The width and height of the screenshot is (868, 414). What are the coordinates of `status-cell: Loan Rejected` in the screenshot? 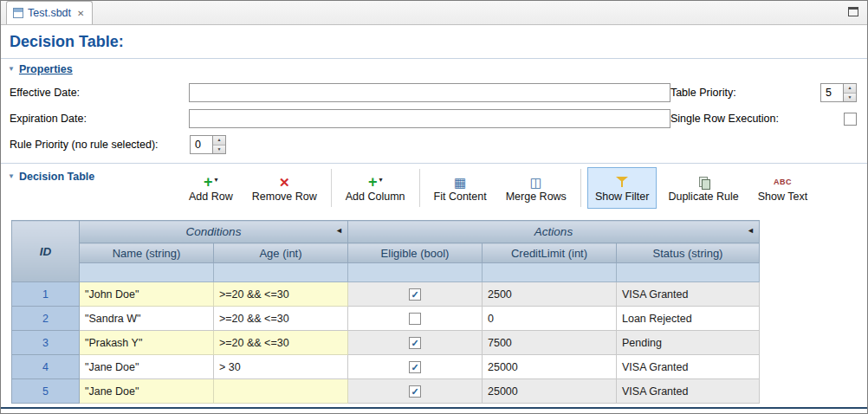 It's located at (688, 319).